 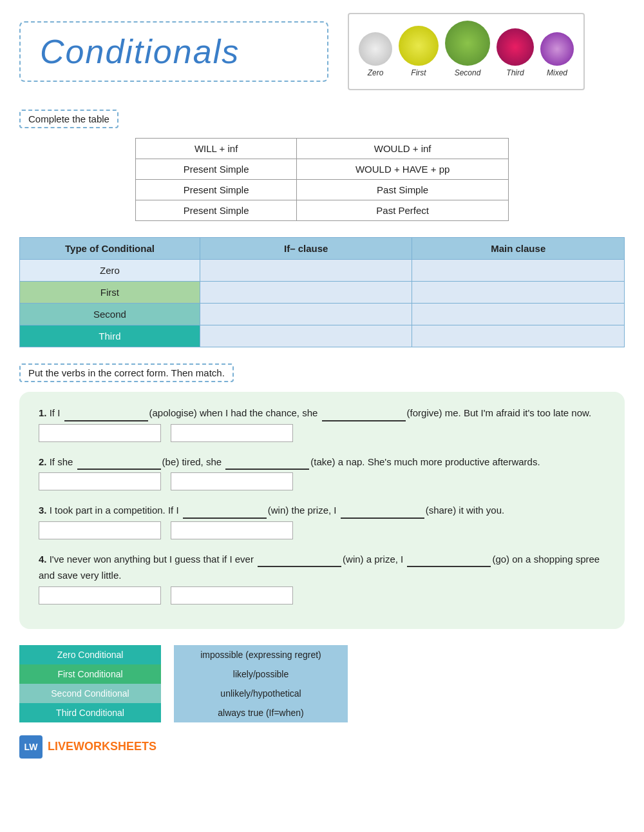 I want to click on footer-logo: LW, so click(x=31, y=747).